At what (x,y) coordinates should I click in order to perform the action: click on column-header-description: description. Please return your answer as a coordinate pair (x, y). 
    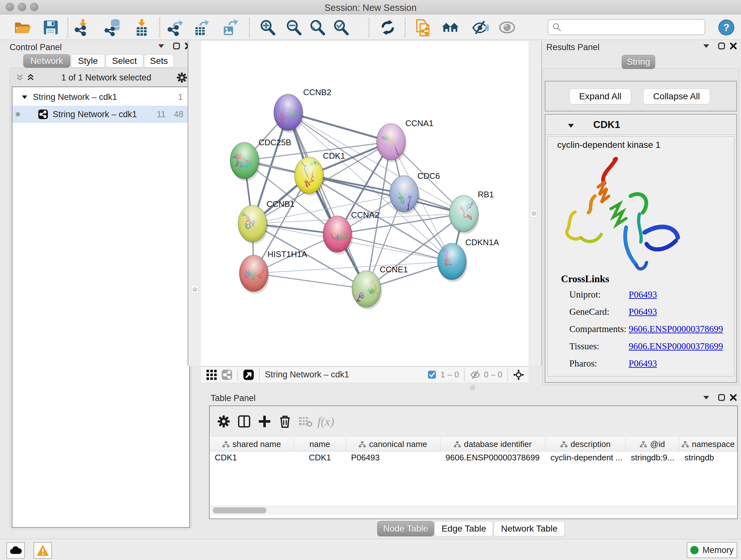
    Looking at the image, I should click on (586, 444).